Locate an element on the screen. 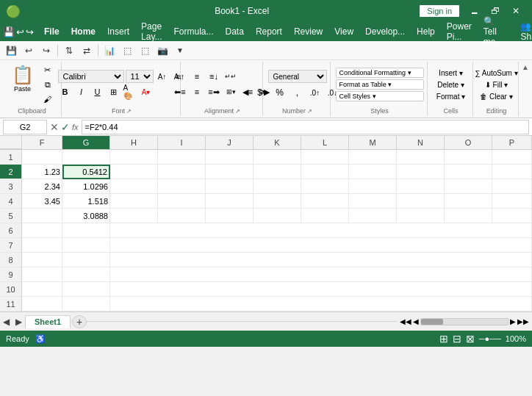 The height and width of the screenshot is (396, 532). paste-btn: 📋 Paste is located at coordinates (23, 79).